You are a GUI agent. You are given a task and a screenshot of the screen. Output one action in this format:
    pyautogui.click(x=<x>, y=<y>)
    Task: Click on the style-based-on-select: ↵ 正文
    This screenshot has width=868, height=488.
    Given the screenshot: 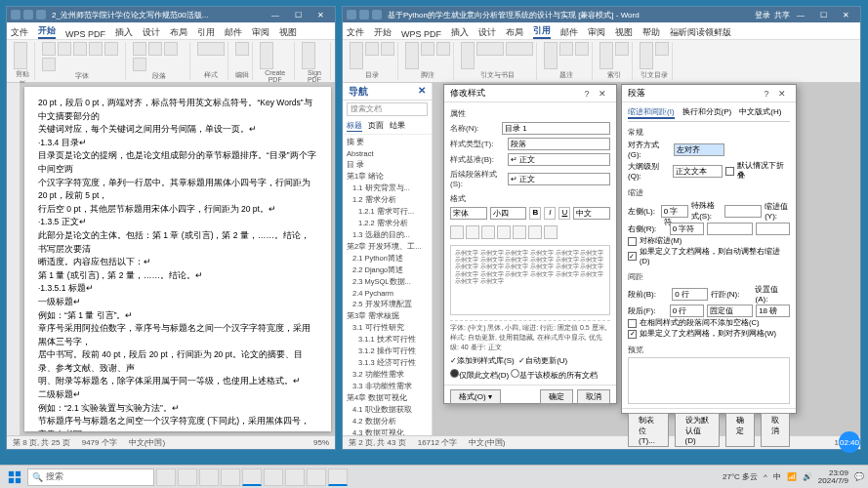 What is the action you would take?
    pyautogui.click(x=558, y=160)
    